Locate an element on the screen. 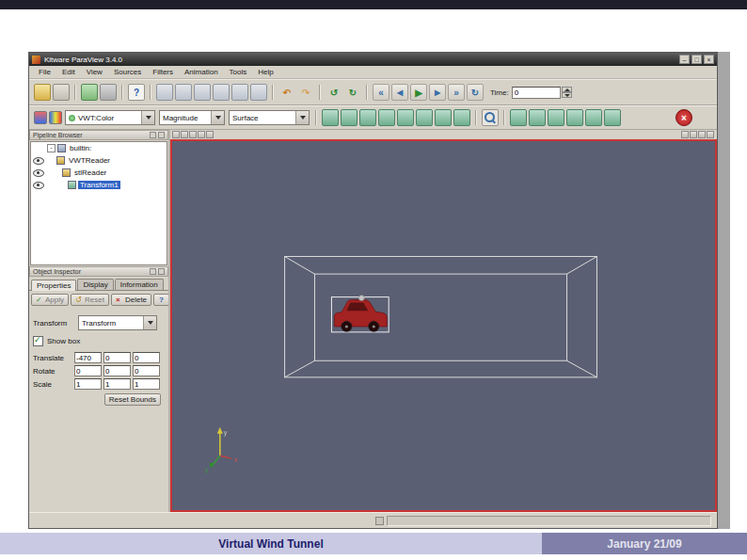 Image resolution: width=747 pixels, height=560 pixels. menu-help: Help is located at coordinates (265, 72).